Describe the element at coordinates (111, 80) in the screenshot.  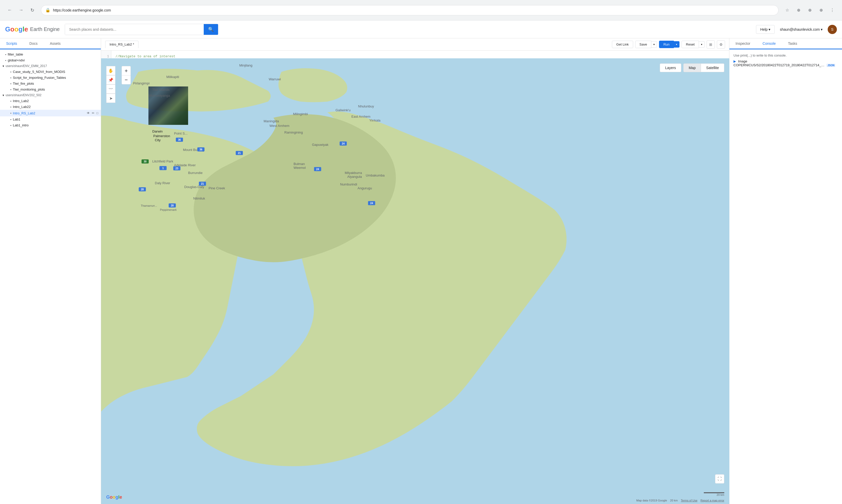
I see `marker-tool-button: 📌` at that location.